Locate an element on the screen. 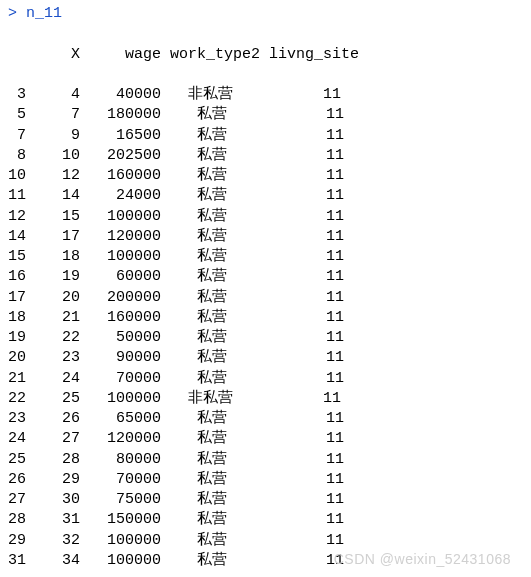 This screenshot has width=531, height=577. table-row: 14 17 120000 私营 11 is located at coordinates (266, 237).